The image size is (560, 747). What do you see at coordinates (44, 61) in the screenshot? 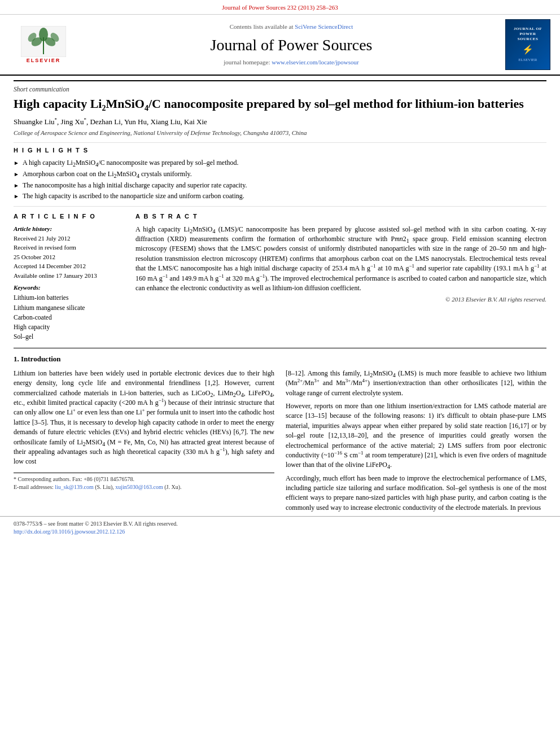
I see `elsevier-text-label: ELSEVIER` at bounding box center [44, 61].